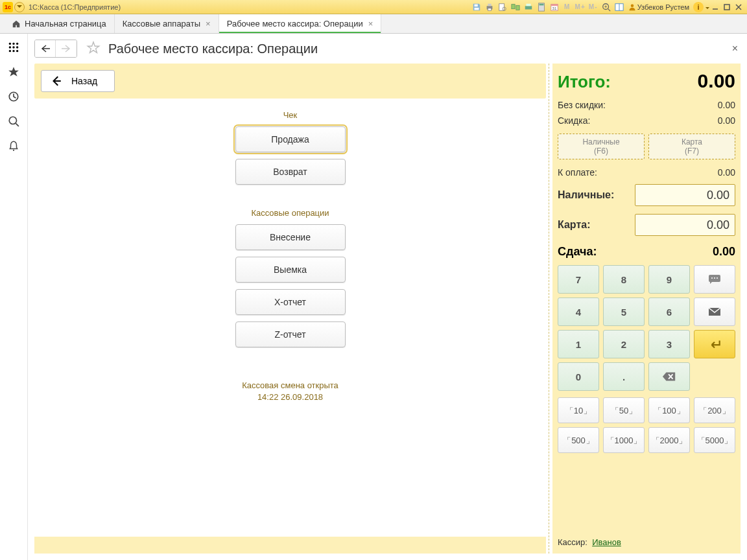  I want to click on favorite-star-icon, so click(94, 49).